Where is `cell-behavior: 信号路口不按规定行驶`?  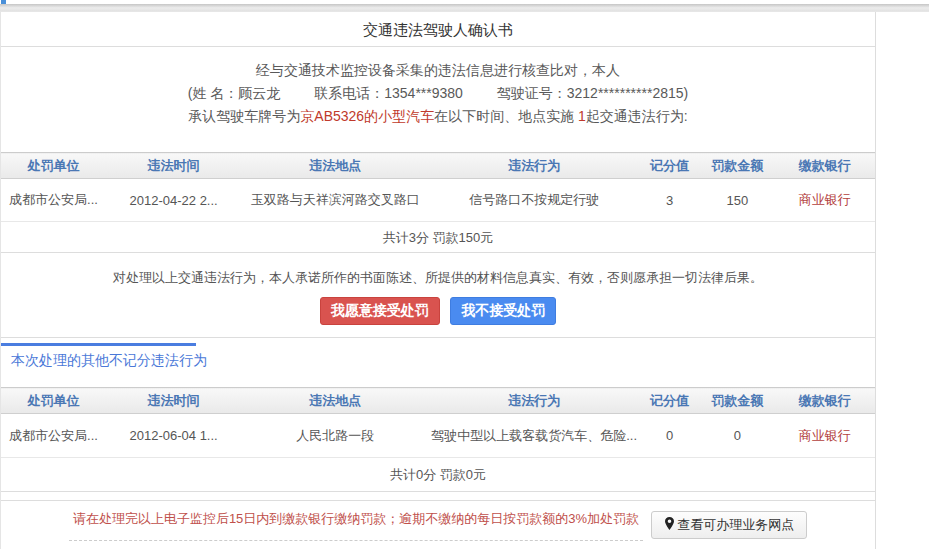
cell-behavior: 信号路口不按规定行驶 is located at coordinates (534, 200).